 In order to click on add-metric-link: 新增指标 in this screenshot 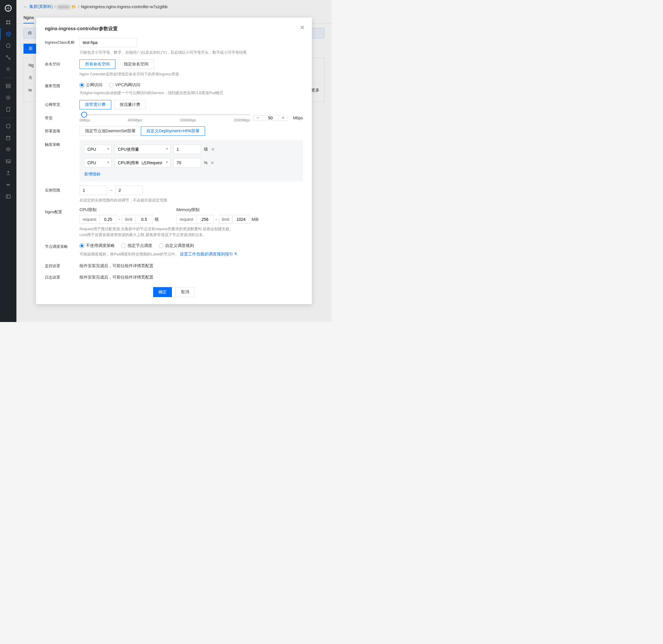, I will do `click(92, 174)`.